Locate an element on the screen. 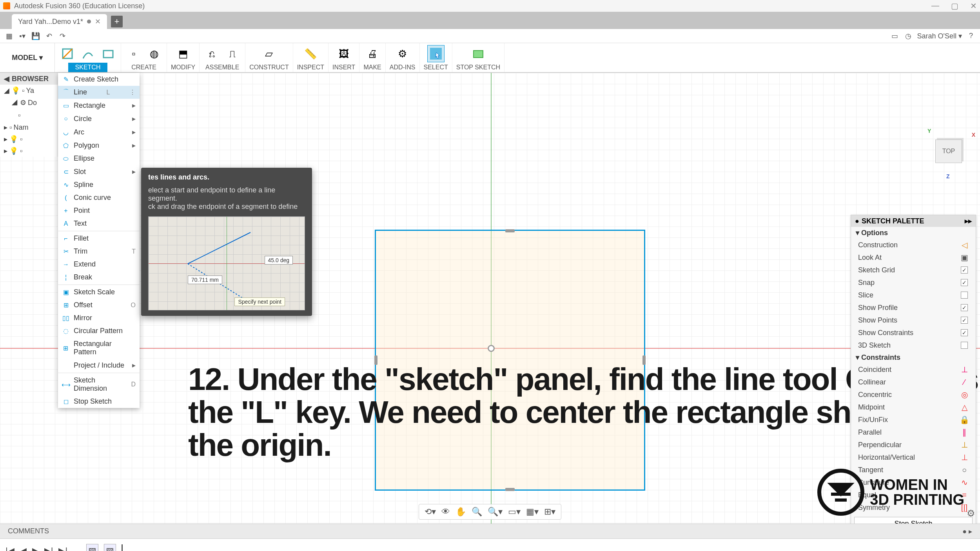 This screenshot has height=551, width=980. menu-item-polygon: ⬠Polygon▸ is located at coordinates (99, 145).